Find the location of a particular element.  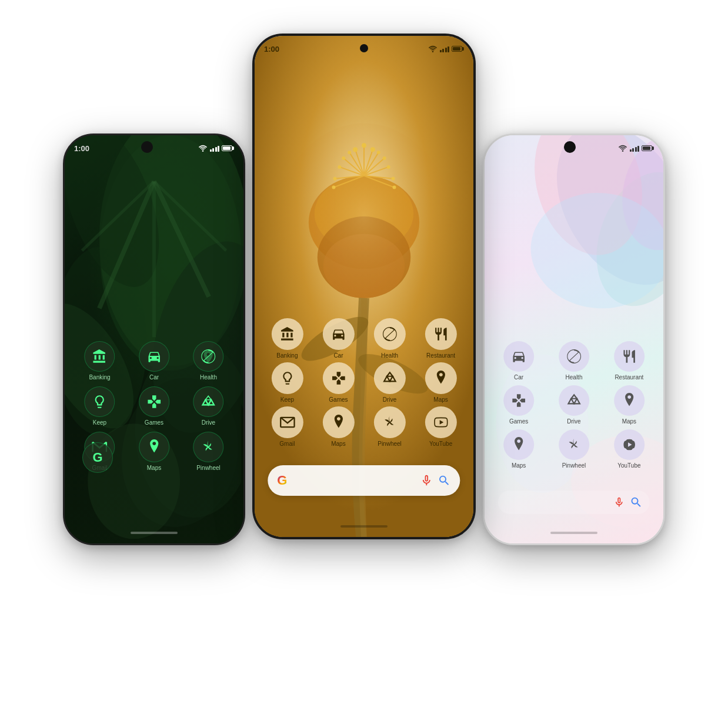

app-youtube-right: YouTube is located at coordinates (629, 449).